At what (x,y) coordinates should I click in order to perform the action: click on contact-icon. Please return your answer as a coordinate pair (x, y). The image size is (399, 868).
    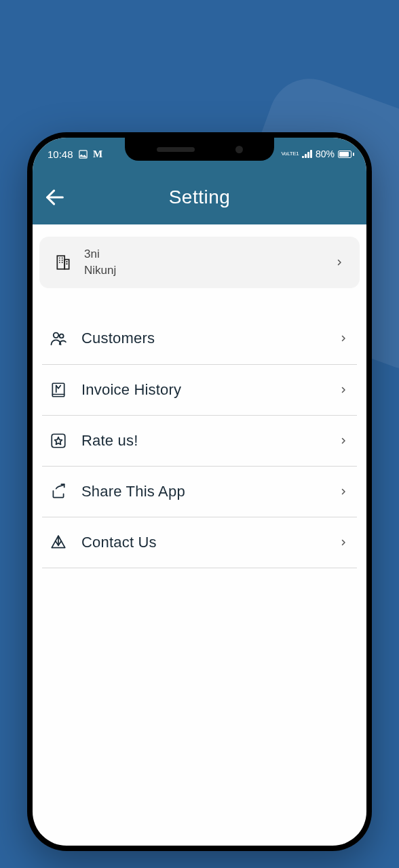
    Looking at the image, I should click on (58, 542).